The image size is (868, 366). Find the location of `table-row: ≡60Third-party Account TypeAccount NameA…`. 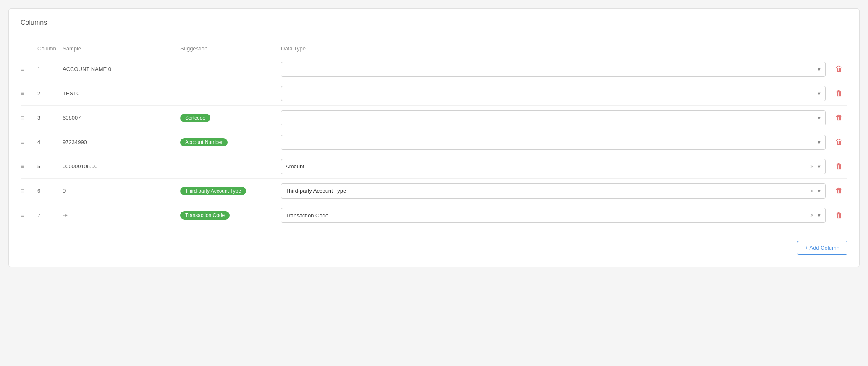

table-row: ≡60Third-party Account TypeAccount NameA… is located at coordinates (434, 191).